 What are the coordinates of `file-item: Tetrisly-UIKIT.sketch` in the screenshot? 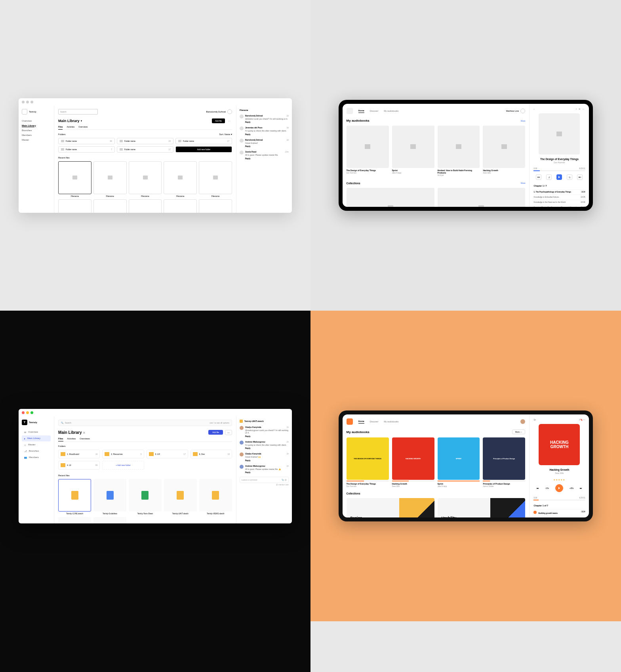 It's located at (181, 497).